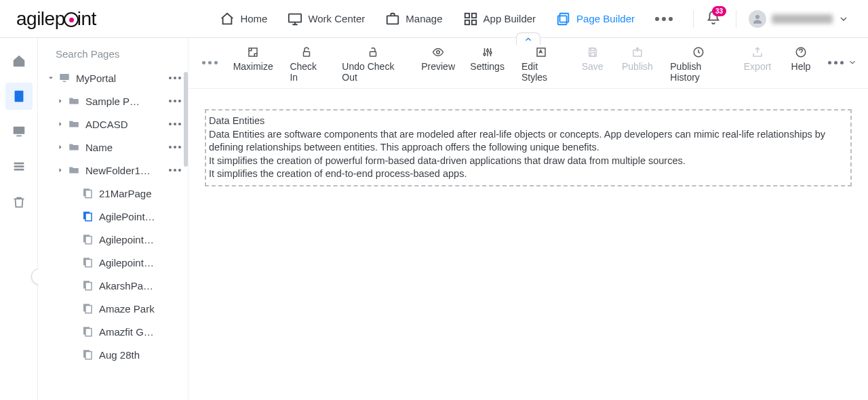 The width and height of the screenshot is (868, 400). What do you see at coordinates (19, 132) in the screenshot?
I see `rail-templates` at bounding box center [19, 132].